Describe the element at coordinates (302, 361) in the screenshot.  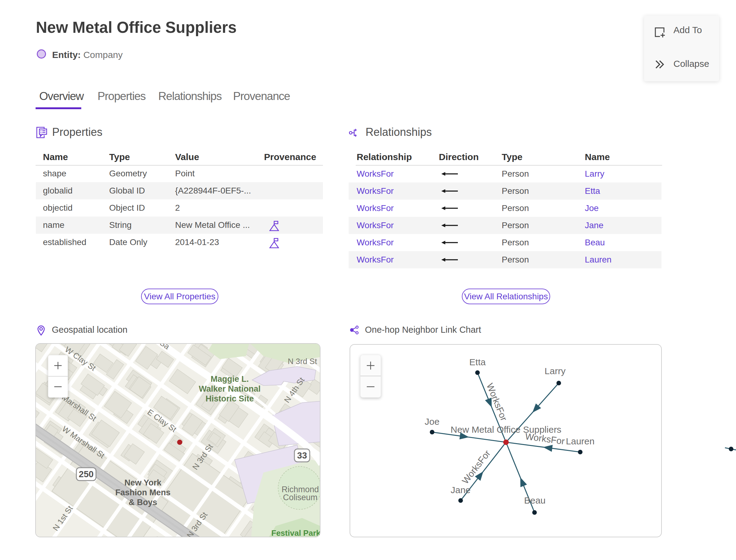
I see `svg-text: N 3rd St` at that location.